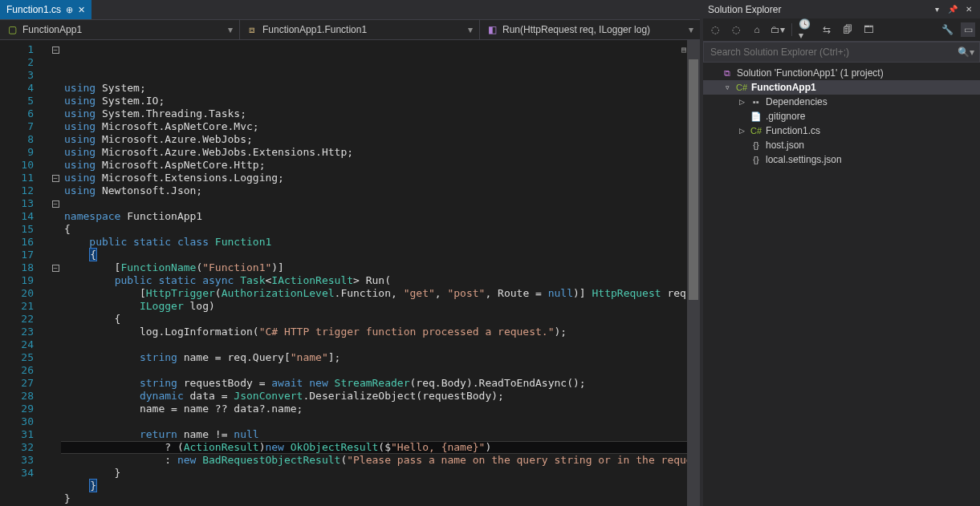 The height and width of the screenshot is (506, 980). Describe the element at coordinates (25, 273) in the screenshot. I see `line-number-gutter: 1234567891011121314151617181920212223242…` at that location.